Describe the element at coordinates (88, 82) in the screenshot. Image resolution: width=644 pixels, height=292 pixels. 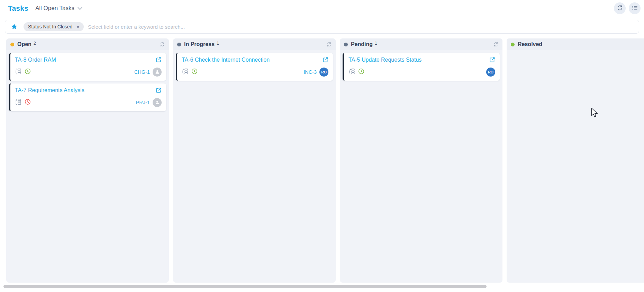
I see `column-open-body: TA-8 Order RAM` at that location.